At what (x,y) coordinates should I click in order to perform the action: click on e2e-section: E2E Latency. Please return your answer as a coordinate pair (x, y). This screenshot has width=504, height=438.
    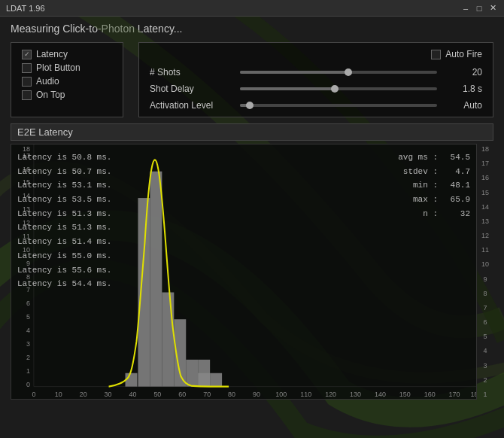
    Looking at the image, I should click on (252, 134).